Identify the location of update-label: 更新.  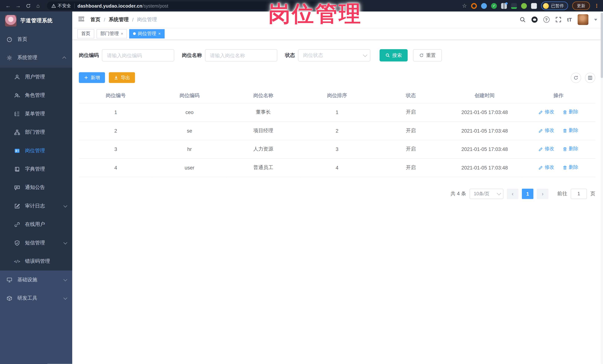
(581, 6).